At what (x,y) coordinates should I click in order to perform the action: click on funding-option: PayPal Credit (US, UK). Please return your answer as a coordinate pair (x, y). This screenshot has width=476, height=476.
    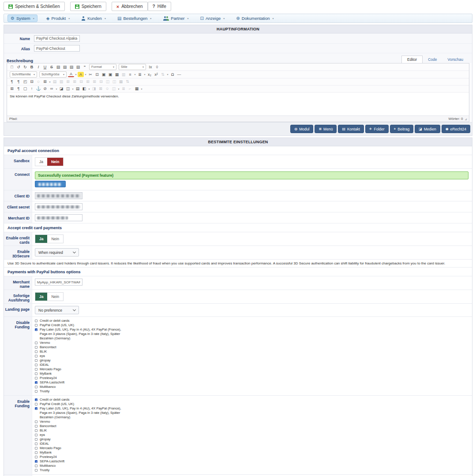
    Looking at the image, I should click on (79, 325).